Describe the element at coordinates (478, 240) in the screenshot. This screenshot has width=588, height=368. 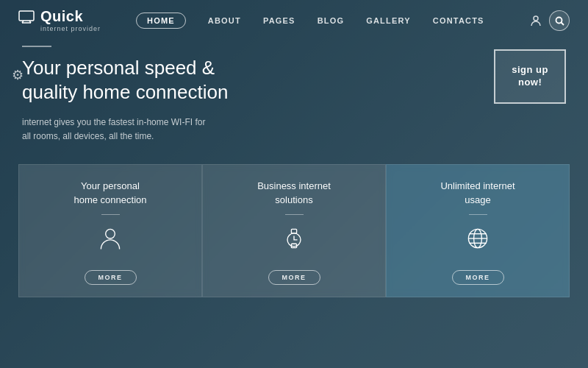
I see `globe-icon` at that location.